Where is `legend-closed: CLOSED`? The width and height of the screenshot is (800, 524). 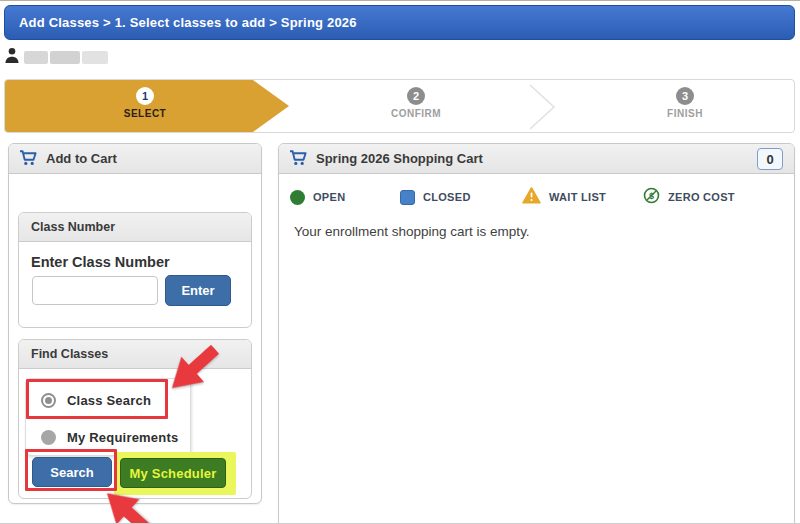 legend-closed: CLOSED is located at coordinates (436, 197).